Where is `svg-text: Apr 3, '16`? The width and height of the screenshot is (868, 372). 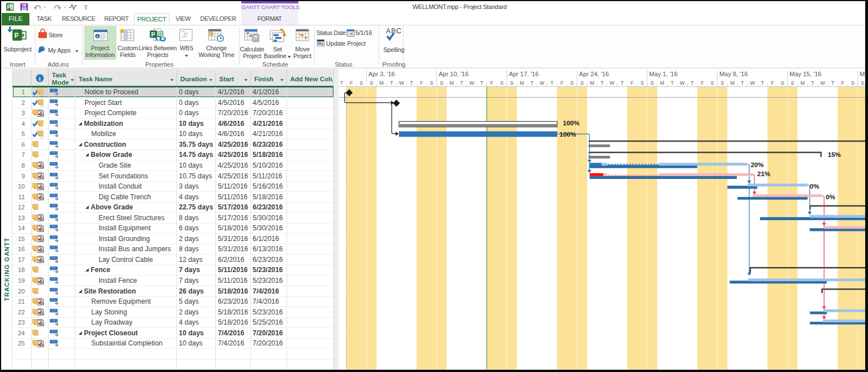
svg-text: Apr 3, '16 is located at coordinates (382, 74).